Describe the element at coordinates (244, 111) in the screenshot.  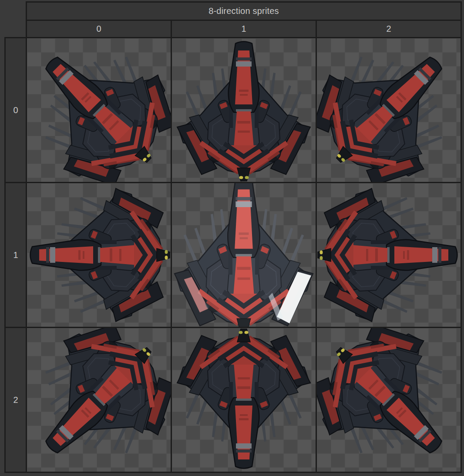
I see `sprite-cell-r0-c1` at that location.